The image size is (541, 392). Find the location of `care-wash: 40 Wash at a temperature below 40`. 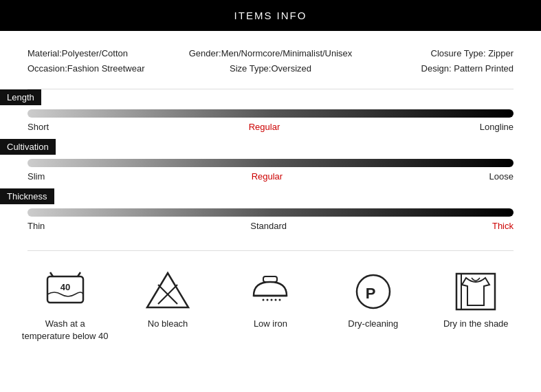

care-wash: 40 Wash at a temperature below 40 is located at coordinates (65, 305).